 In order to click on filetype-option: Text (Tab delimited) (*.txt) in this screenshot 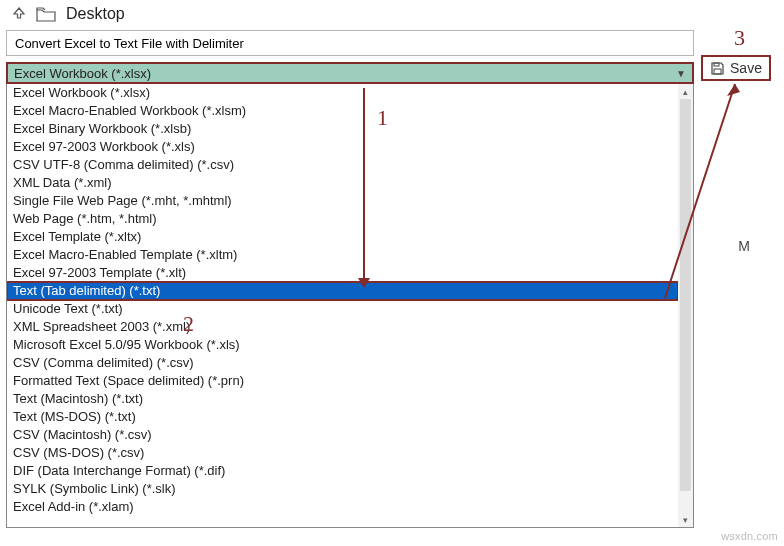, I will do `click(342, 291)`.